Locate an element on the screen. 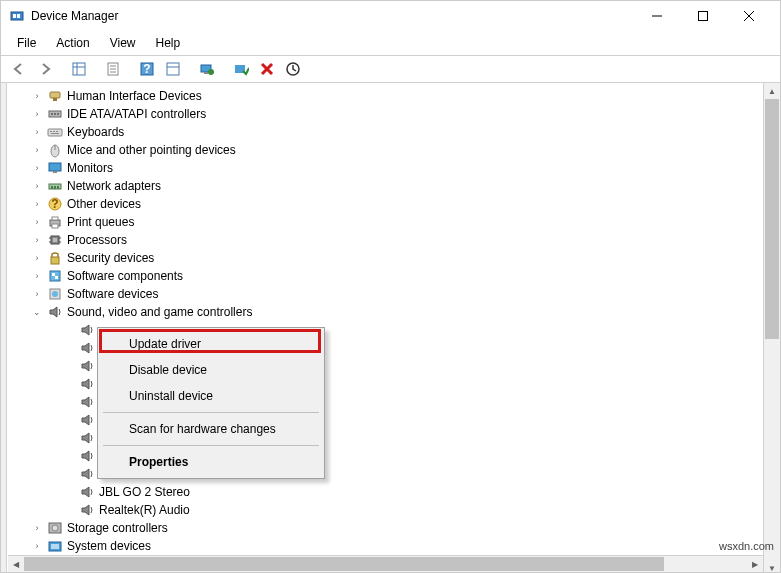 Image resolution: width=781 pixels, height=573 pixels. show-hide-tree-button is located at coordinates (79, 69).